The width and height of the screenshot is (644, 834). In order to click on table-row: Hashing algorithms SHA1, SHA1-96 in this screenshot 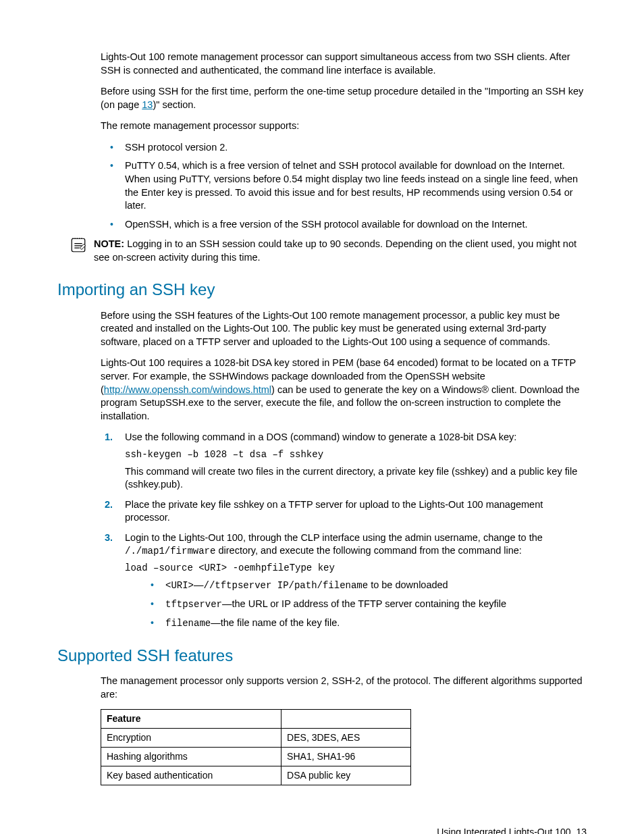, I will do `click(257, 757)`.